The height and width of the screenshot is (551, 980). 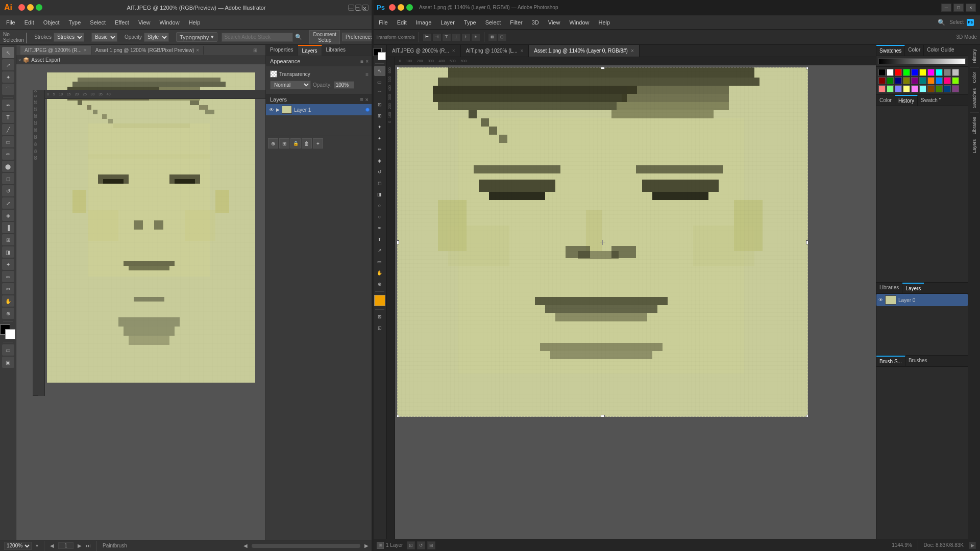 What do you see at coordinates (946, 8) in the screenshot?
I see `ps-minimize-btn: ─` at bounding box center [946, 8].